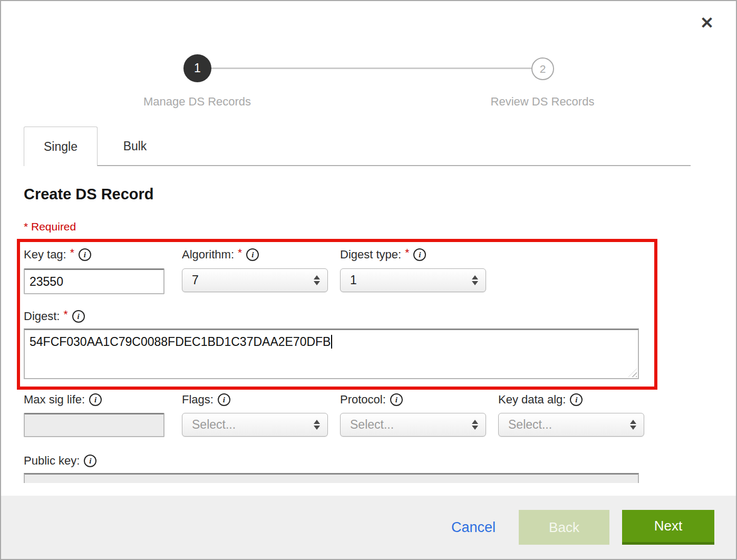 This screenshot has width=737, height=560. What do you see at coordinates (564, 527) in the screenshot?
I see `back-button: Back` at bounding box center [564, 527].